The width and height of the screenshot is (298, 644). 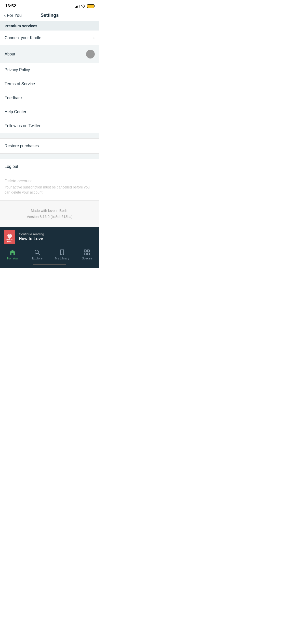 I want to click on nav-item-for-you: For You, so click(x=12, y=255).